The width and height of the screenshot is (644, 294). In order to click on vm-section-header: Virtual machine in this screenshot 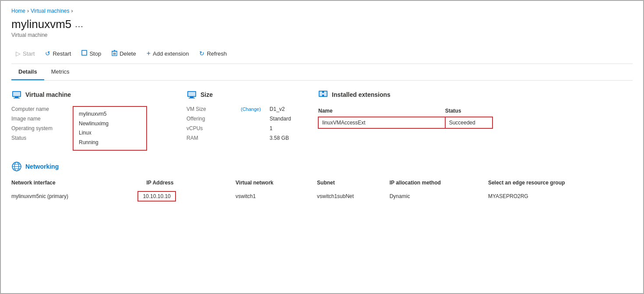, I will do `click(90, 95)`.